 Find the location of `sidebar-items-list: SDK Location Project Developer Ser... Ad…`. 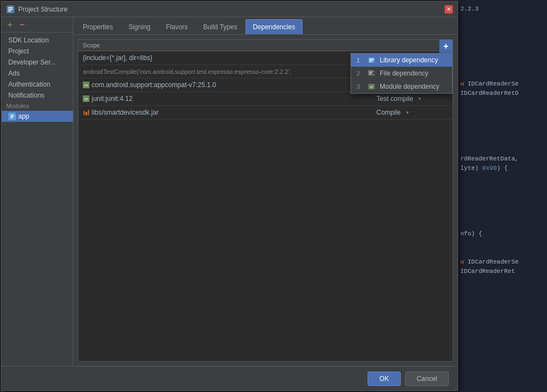

sidebar-items-list: SDK Location Project Developer Ser... Ad… is located at coordinates (38, 200).